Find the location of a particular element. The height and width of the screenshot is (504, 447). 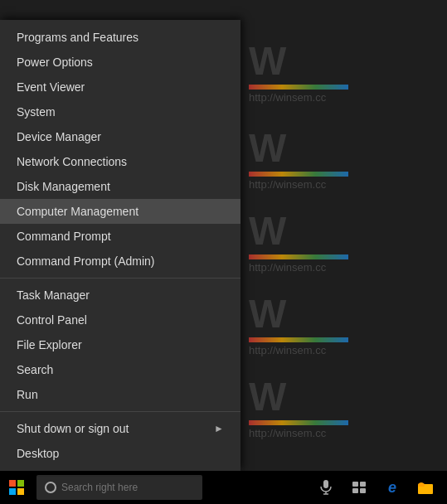

menu-item-device-manager: Device Manager is located at coordinates (120, 137).